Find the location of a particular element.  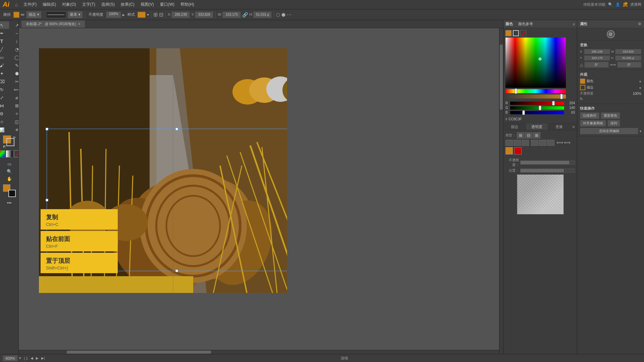

curvature-tool: ~ is located at coordinates (14, 33).